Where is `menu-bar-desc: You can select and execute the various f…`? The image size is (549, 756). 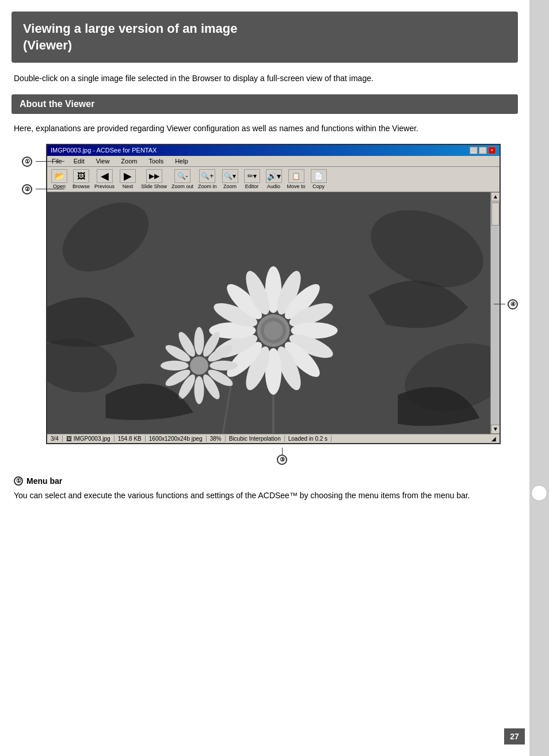
menu-bar-desc: You can select and execute the various f… is located at coordinates (265, 495).